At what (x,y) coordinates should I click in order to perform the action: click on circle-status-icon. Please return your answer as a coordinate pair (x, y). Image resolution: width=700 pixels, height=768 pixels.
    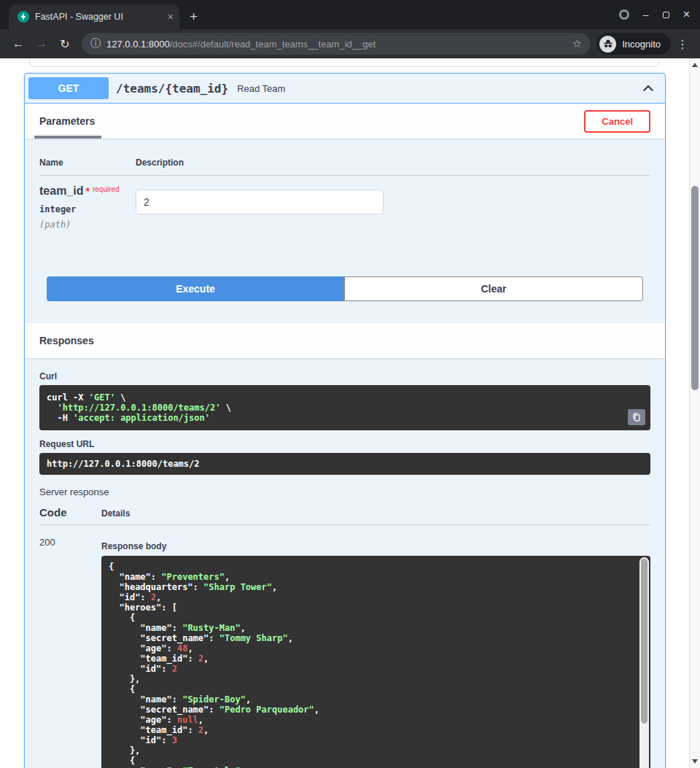
    Looking at the image, I should click on (624, 15).